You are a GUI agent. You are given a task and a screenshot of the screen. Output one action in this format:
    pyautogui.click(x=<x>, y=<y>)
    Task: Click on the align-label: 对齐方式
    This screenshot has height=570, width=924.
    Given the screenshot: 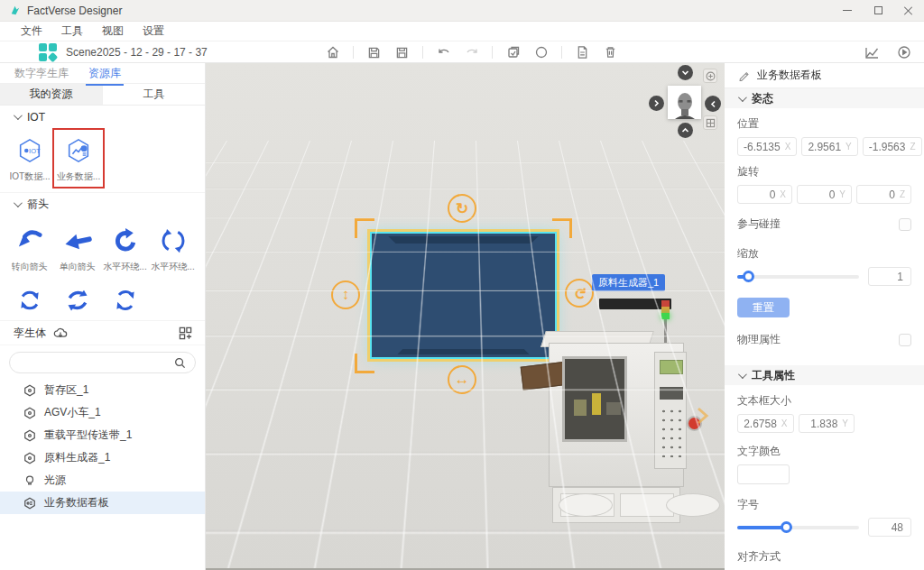 What is the action you would take?
    pyautogui.click(x=825, y=557)
    